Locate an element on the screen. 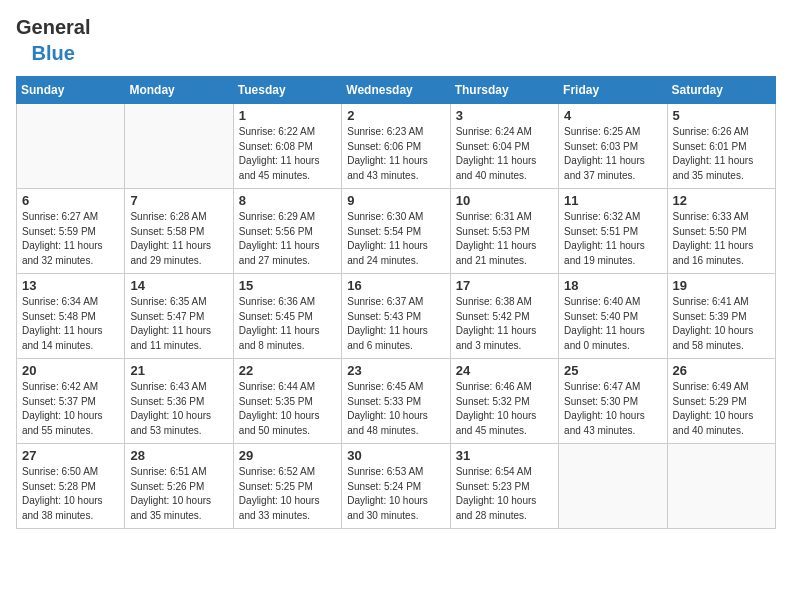  calendar-cell: 25 Sunrise: 6:47 AM Sunset: 5:30 PM Dayl… is located at coordinates (613, 402).